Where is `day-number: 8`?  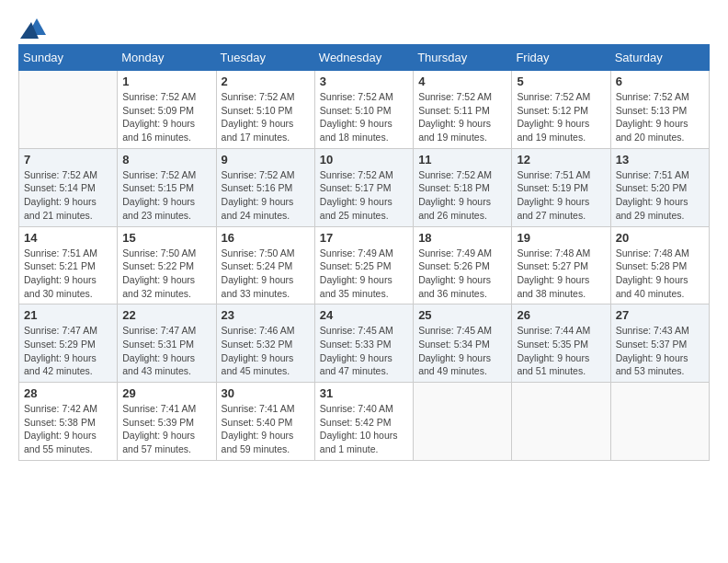 day-number: 8 is located at coordinates (166, 160).